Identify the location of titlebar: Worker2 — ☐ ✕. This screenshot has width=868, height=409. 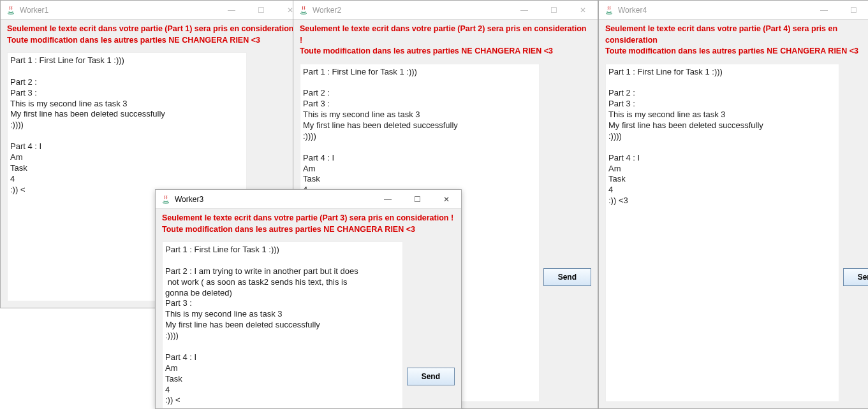
(445, 10).